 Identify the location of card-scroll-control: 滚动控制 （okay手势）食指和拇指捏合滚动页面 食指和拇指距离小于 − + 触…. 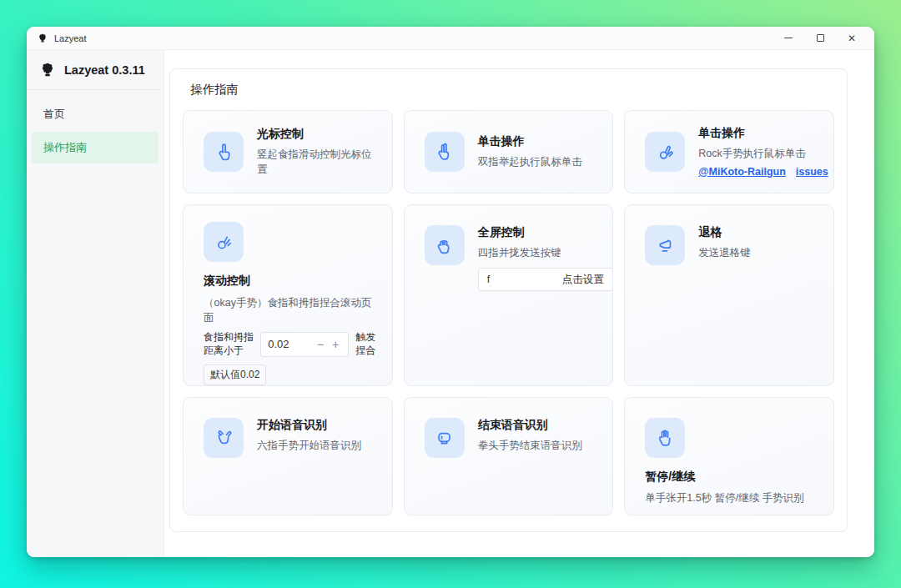
(288, 295).